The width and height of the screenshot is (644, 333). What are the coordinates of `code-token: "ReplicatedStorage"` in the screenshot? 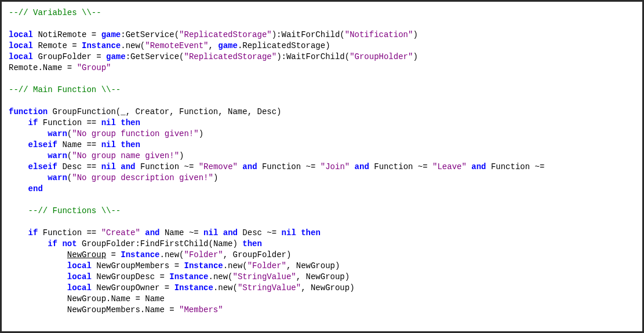 It's located at (230, 57).